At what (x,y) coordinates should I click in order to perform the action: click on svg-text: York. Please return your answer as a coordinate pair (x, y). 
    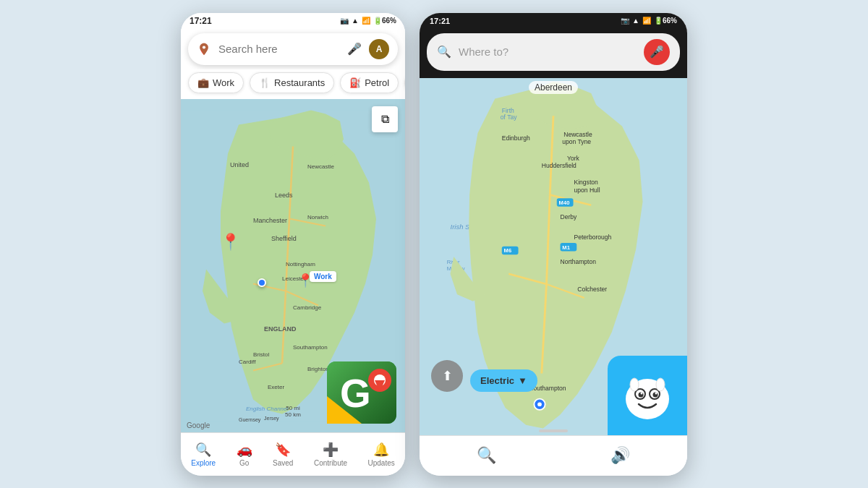
    Looking at the image, I should click on (574, 158).